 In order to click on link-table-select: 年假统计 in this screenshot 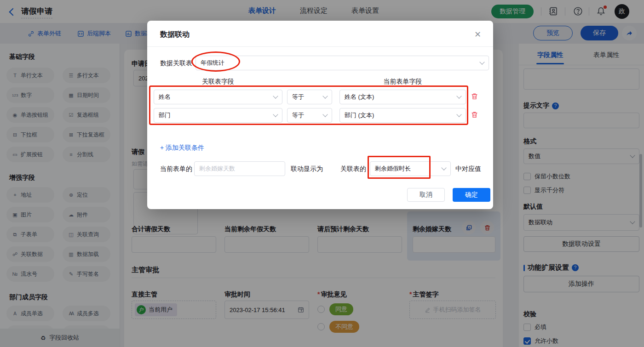, I will do `click(342, 63)`.